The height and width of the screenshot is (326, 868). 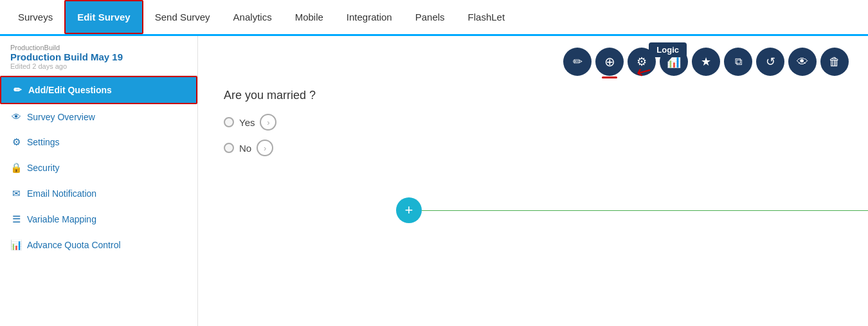 What do you see at coordinates (706, 62) in the screenshot?
I see `star-tool-button: ★` at bounding box center [706, 62].